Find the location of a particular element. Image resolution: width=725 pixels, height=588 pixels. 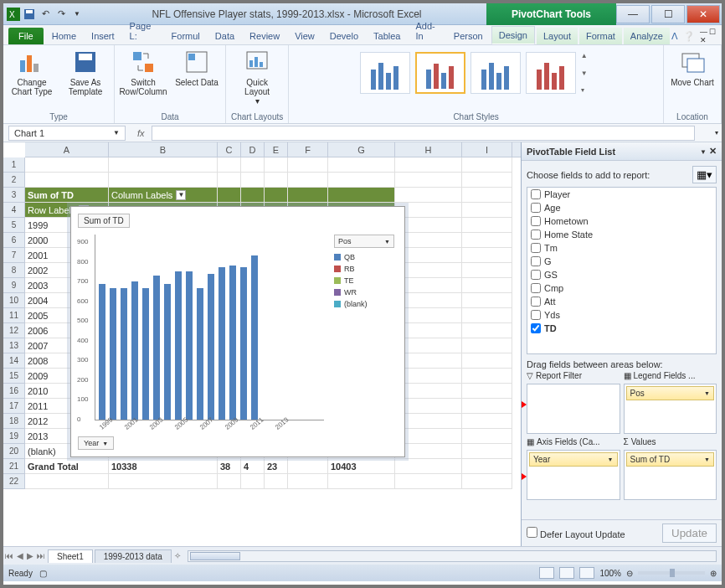

row-header: 2 is located at coordinates (14, 180).